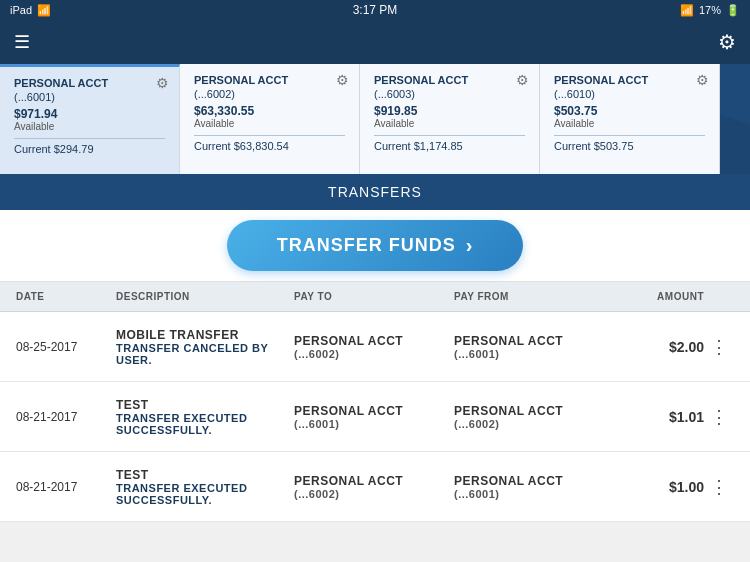 This screenshot has height=562, width=750. What do you see at coordinates (44, 10) in the screenshot?
I see `wifi-icon: 📶` at bounding box center [44, 10].